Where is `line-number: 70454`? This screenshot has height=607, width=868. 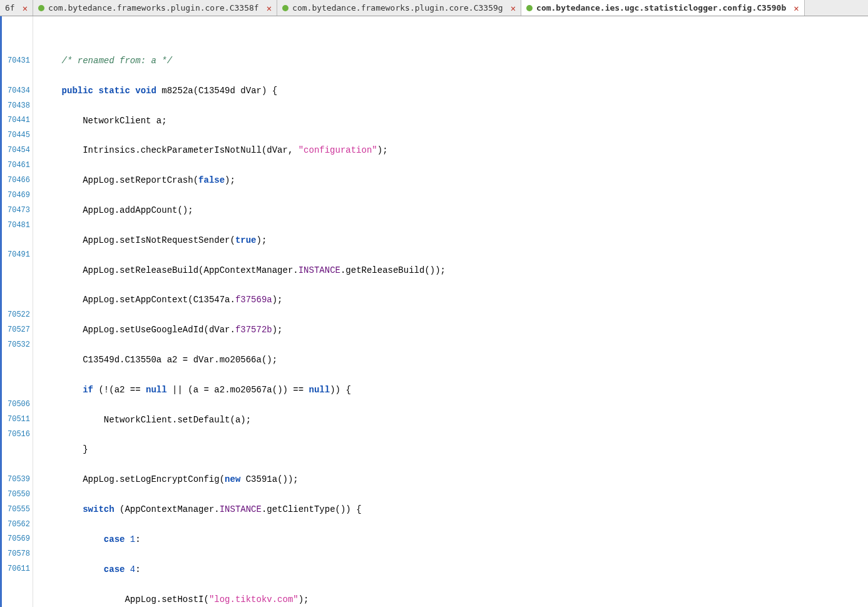
line-number: 70454 is located at coordinates (16, 151).